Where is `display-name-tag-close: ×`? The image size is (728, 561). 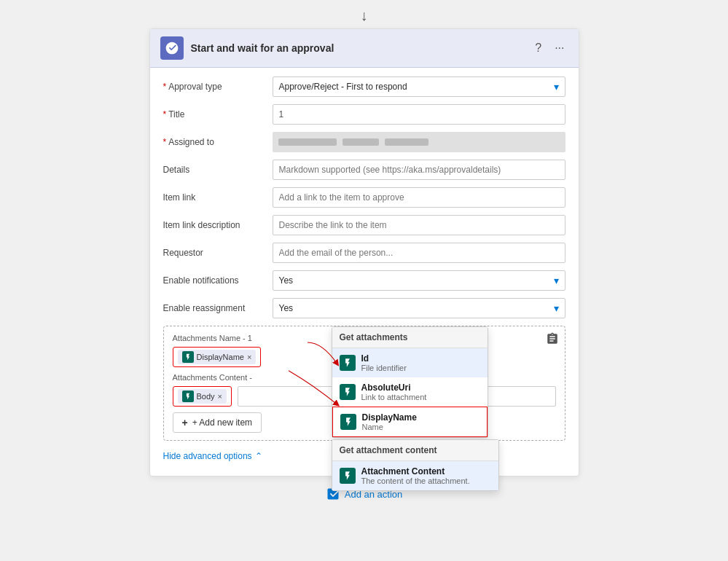 display-name-tag-close: × is located at coordinates (249, 357).